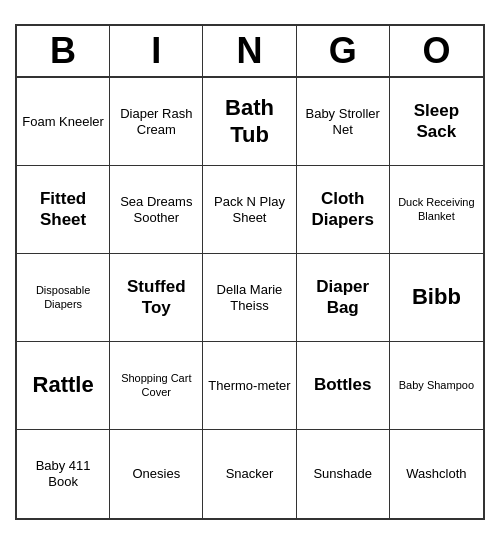 The image size is (500, 544). Describe the element at coordinates (156, 298) in the screenshot. I see `bingo-cell: Stuffed Toy` at that location.